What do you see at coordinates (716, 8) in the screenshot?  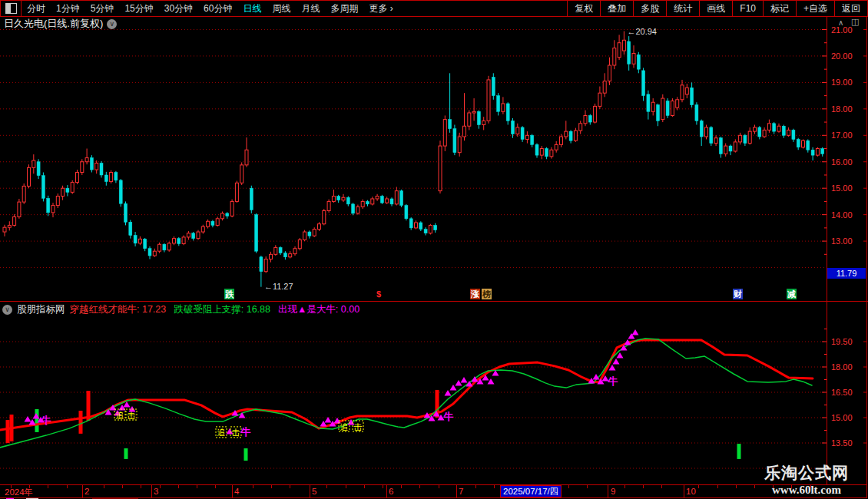 I see `menu-item-画线: 画线` at bounding box center [716, 8].